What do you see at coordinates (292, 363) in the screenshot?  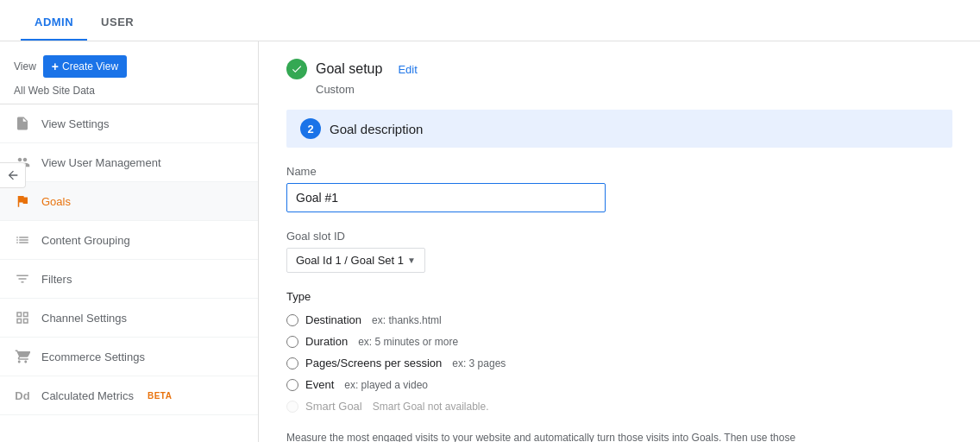 I see `radio-pages-input` at bounding box center [292, 363].